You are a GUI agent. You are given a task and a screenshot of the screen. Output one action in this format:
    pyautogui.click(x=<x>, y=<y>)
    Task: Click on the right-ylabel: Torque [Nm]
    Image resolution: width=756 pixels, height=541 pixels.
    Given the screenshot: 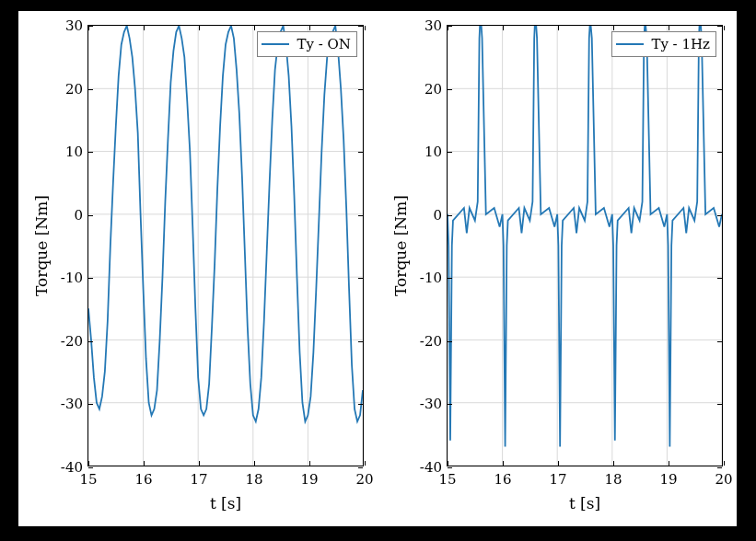 What is the action you would take?
    pyautogui.click(x=401, y=246)
    